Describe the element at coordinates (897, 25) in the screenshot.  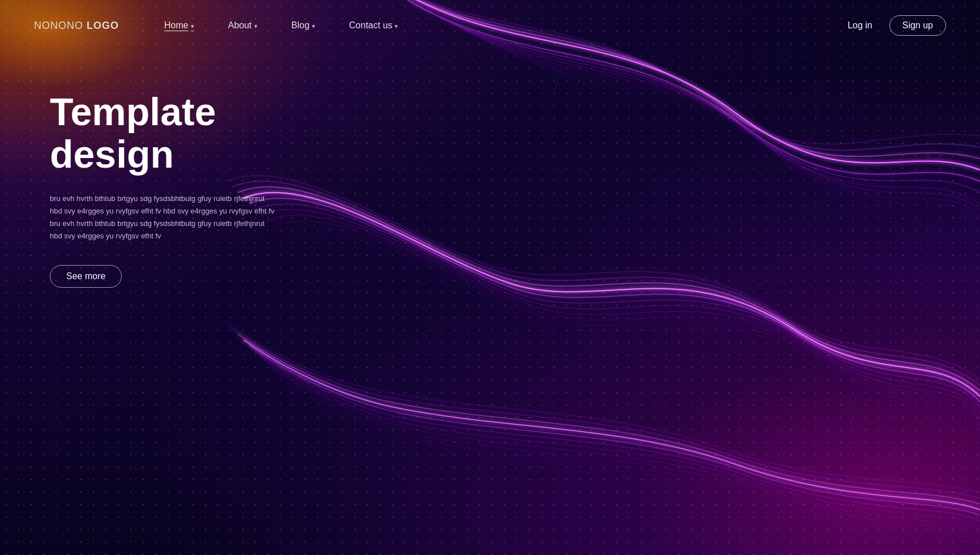
I see `nav-right: Log in Sign up` at that location.